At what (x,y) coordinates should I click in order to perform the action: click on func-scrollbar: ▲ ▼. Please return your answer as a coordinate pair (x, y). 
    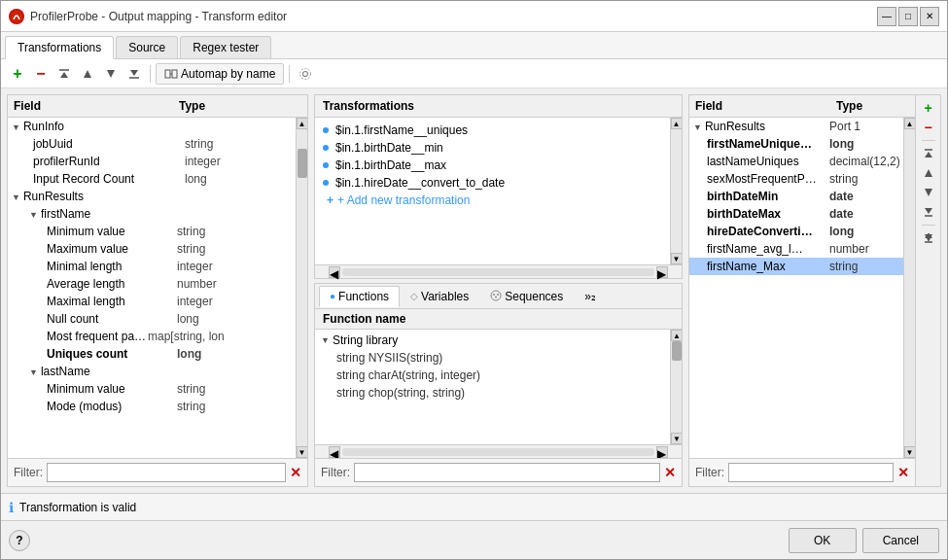
    Looking at the image, I should click on (676, 387).